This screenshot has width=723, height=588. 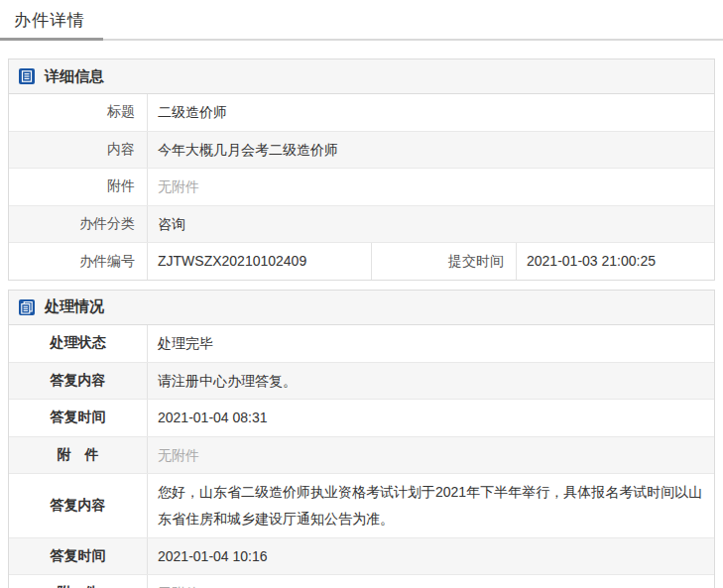 What do you see at coordinates (260, 262) in the screenshot?
I see `row-value-case-number: ZJTWSZX20210102409` at bounding box center [260, 262].